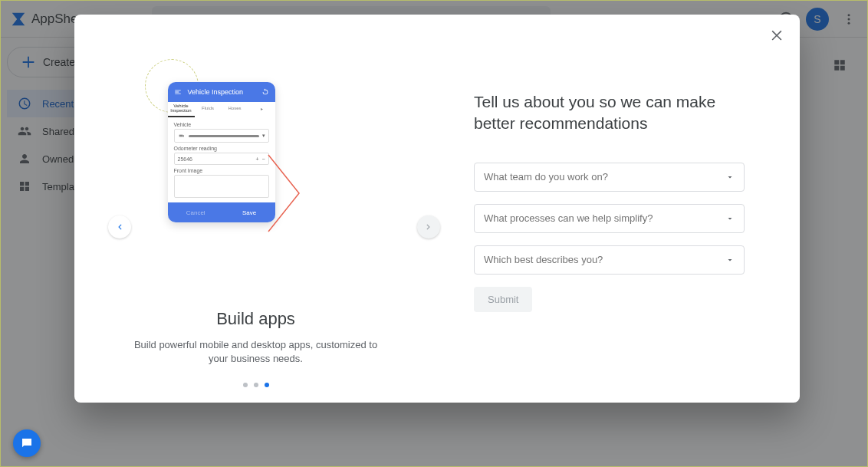 This screenshot has width=868, height=467. Describe the element at coordinates (429, 227) in the screenshot. I see `chevron-right-icon` at that location.